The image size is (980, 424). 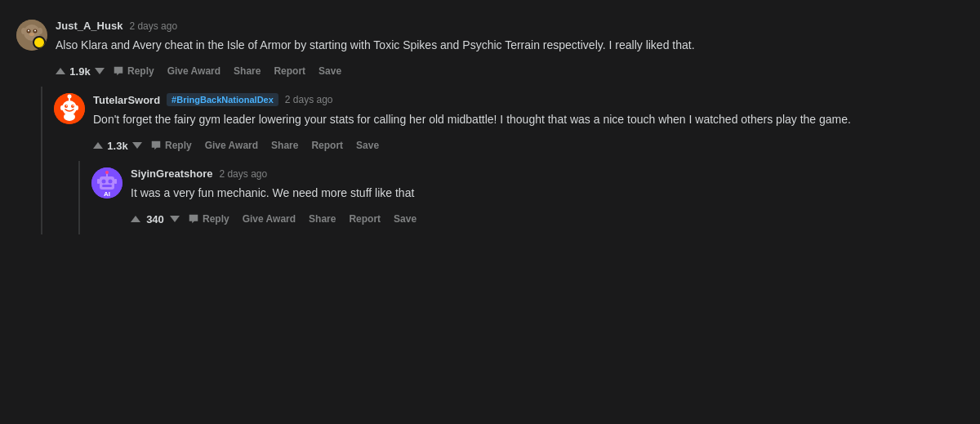 I want to click on avatar, so click(x=69, y=109).